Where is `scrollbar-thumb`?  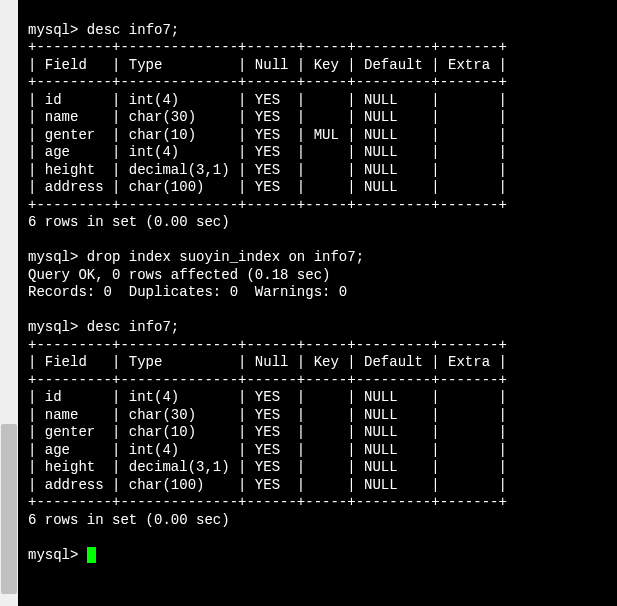 scrollbar-thumb is located at coordinates (9, 509).